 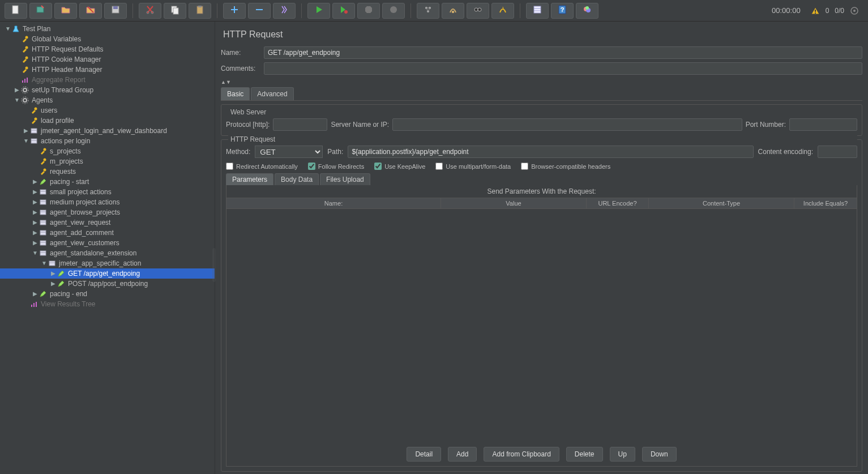 What do you see at coordinates (234, 11) in the screenshot?
I see `expand-button` at bounding box center [234, 11].